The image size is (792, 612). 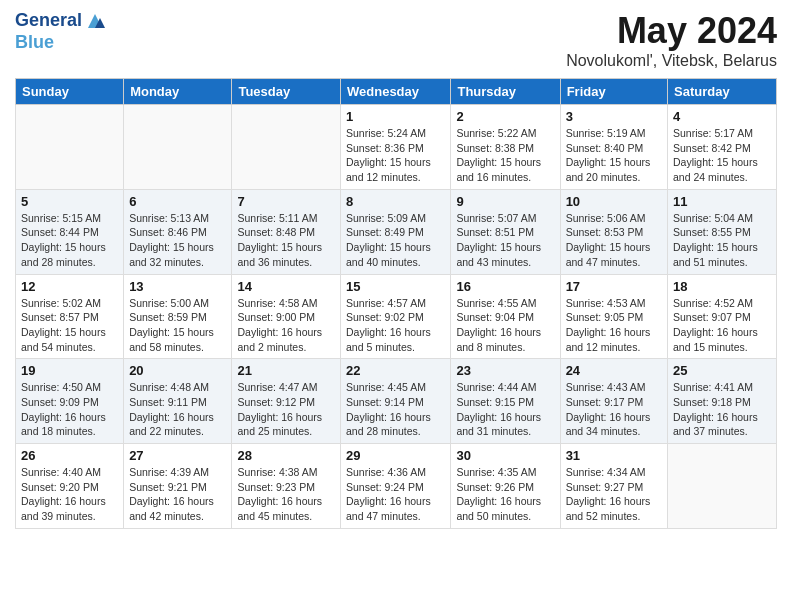 I want to click on calendar-cell: 29Sunrise: 4:36 AMSunset: 9:24 PMDayligh…, so click(x=396, y=486).